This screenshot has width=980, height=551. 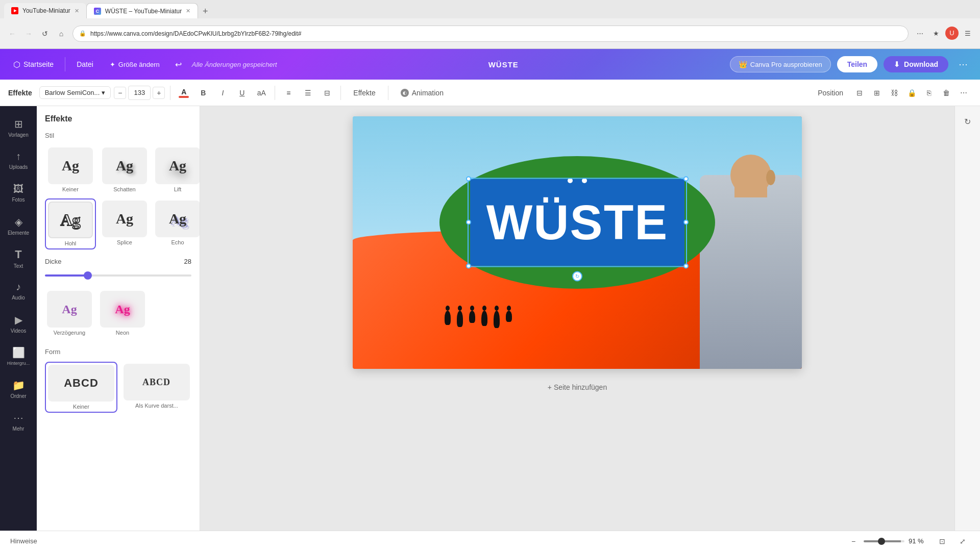 What do you see at coordinates (178, 189) in the screenshot?
I see `effect-label-lift: Lift` at bounding box center [178, 189].